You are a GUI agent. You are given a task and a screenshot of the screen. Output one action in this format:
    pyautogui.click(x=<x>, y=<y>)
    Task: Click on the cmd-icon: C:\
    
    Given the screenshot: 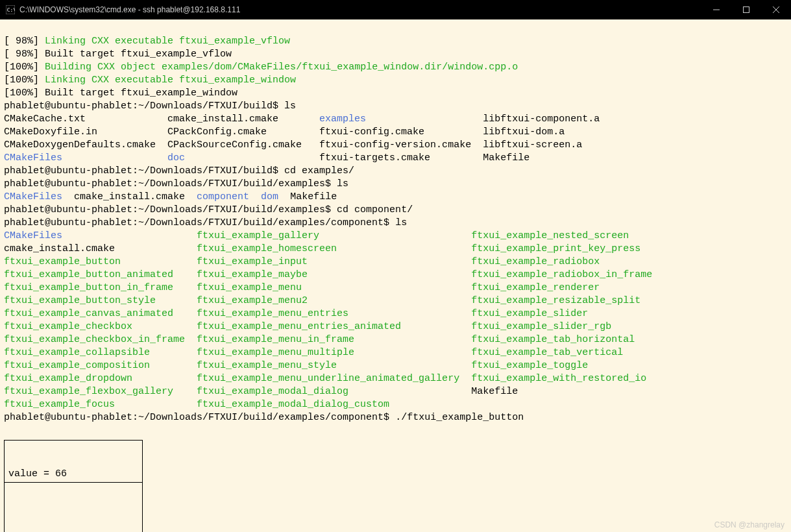 What is the action you would take?
    pyautogui.click(x=10, y=10)
    